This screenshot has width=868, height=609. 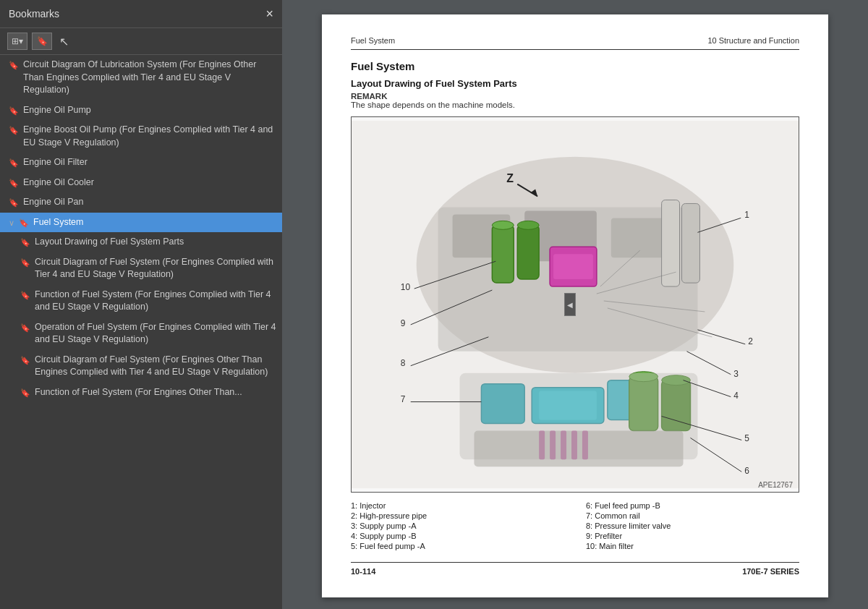 I want to click on bookmark-item-layout-drawing-fuel: 🔖Layout Drawing of Fuel System Parts, so click(x=141, y=242).